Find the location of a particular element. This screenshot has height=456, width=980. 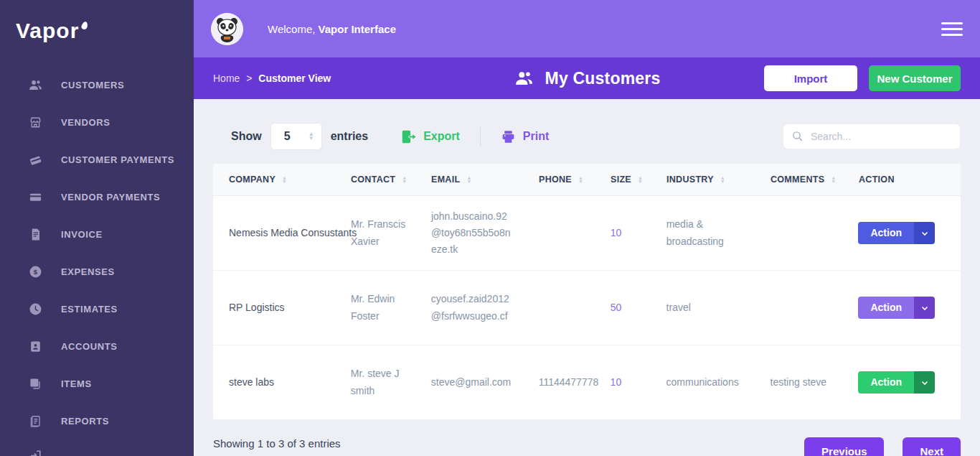

breadcrumb: Home > Customer View is located at coordinates (272, 78).